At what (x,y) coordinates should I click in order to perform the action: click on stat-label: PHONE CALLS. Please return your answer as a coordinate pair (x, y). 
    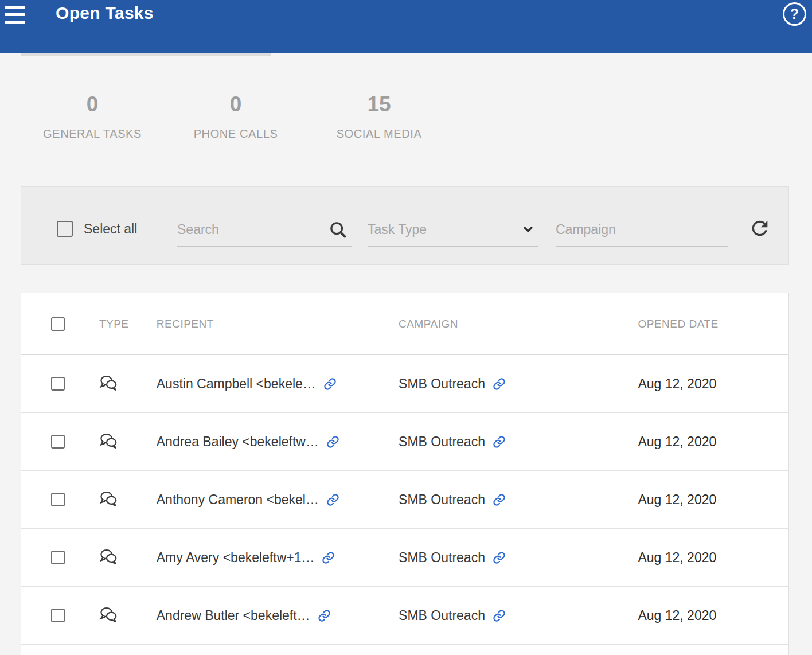
    Looking at the image, I should click on (236, 134).